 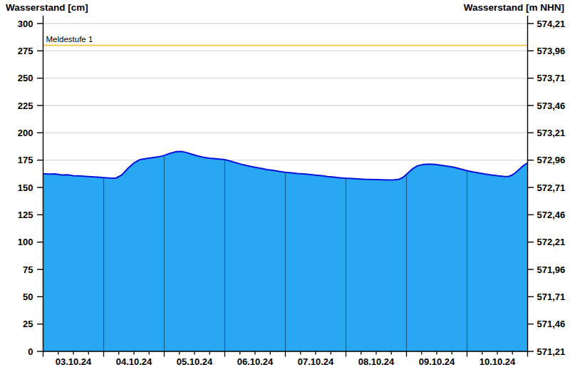 What do you see at coordinates (26, 105) in the screenshot?
I see `y-tick-label-left: 225` at bounding box center [26, 105].